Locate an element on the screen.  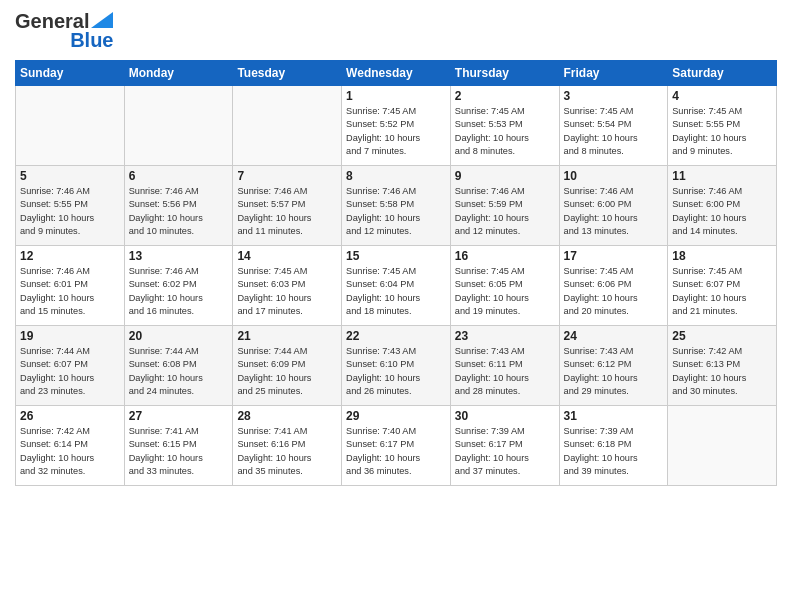
day-number: 4 is located at coordinates (722, 96).